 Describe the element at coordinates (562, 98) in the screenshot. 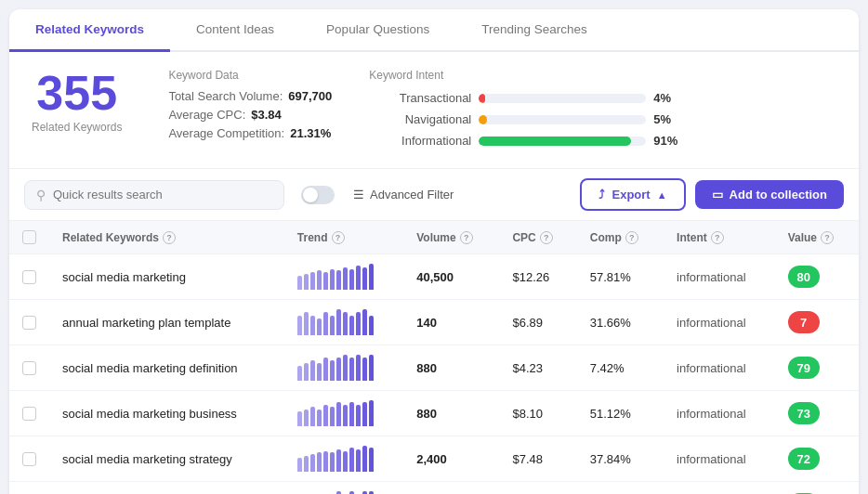

I see `transactional-bar-bg` at that location.